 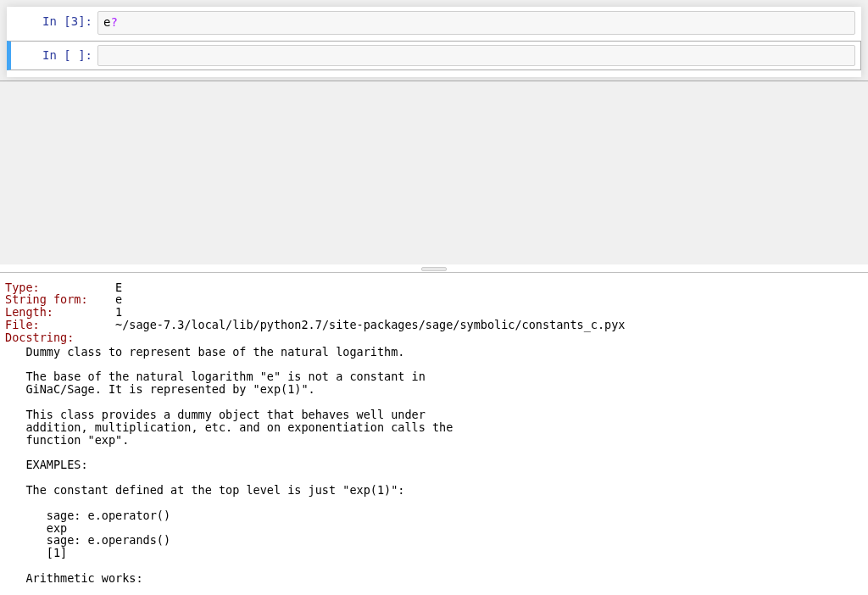 What do you see at coordinates (434, 23) in the screenshot?
I see `code-cell: In [3]: e?` at bounding box center [434, 23].